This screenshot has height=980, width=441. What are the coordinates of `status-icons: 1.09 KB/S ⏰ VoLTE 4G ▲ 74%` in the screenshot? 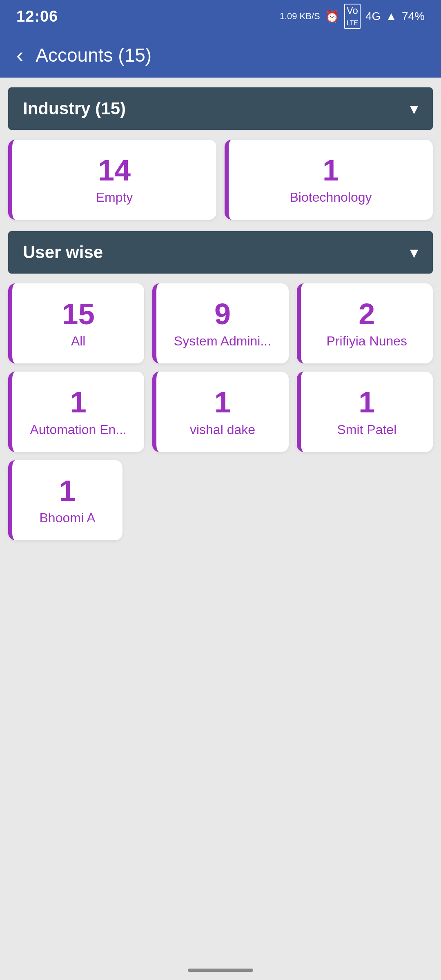 It's located at (352, 16).